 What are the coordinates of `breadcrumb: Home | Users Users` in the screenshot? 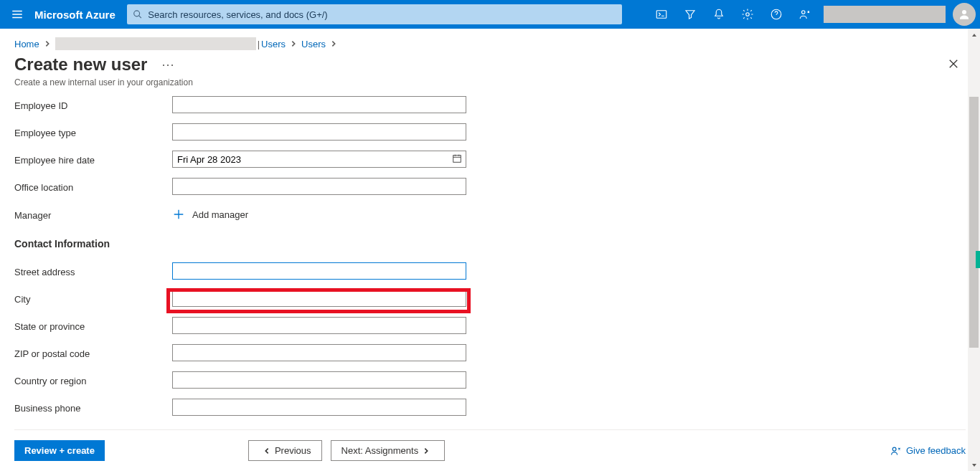 It's located at (490, 41).